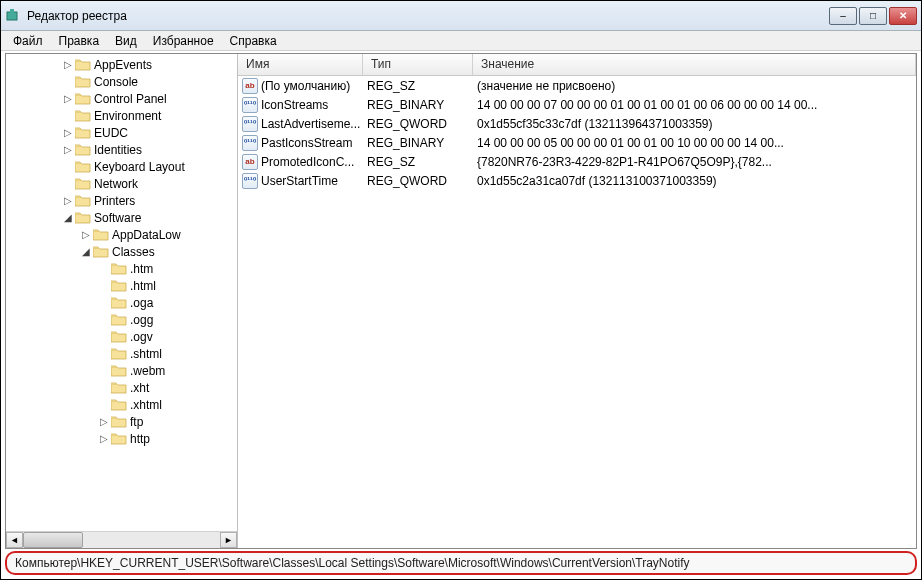  What do you see at coordinates (122, 184) in the screenshot?
I see `tree-item: Network` at bounding box center [122, 184].